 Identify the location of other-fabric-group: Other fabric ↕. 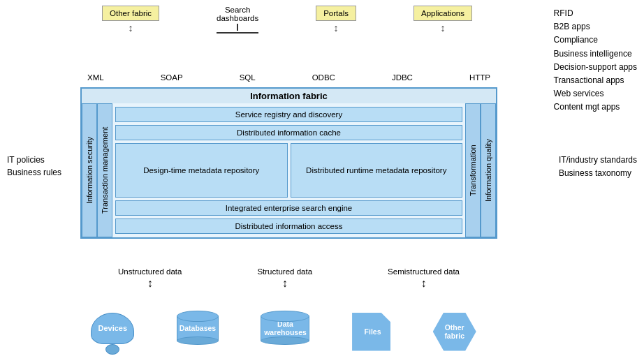
(131, 20).